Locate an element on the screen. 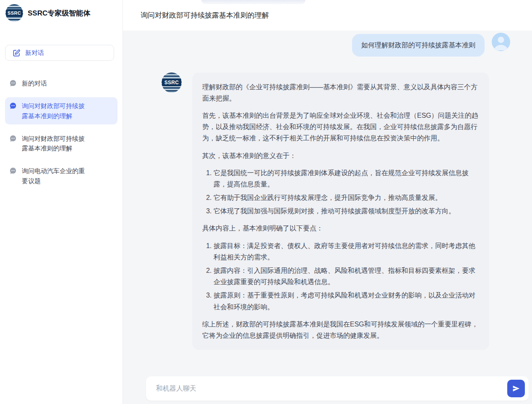 The width and height of the screenshot is (532, 404). assistant-paragraph: 理解财政部的《企业可持续披露准则——基本准则》需要从其背景、意义以及具体内容三个… is located at coordinates (341, 93).